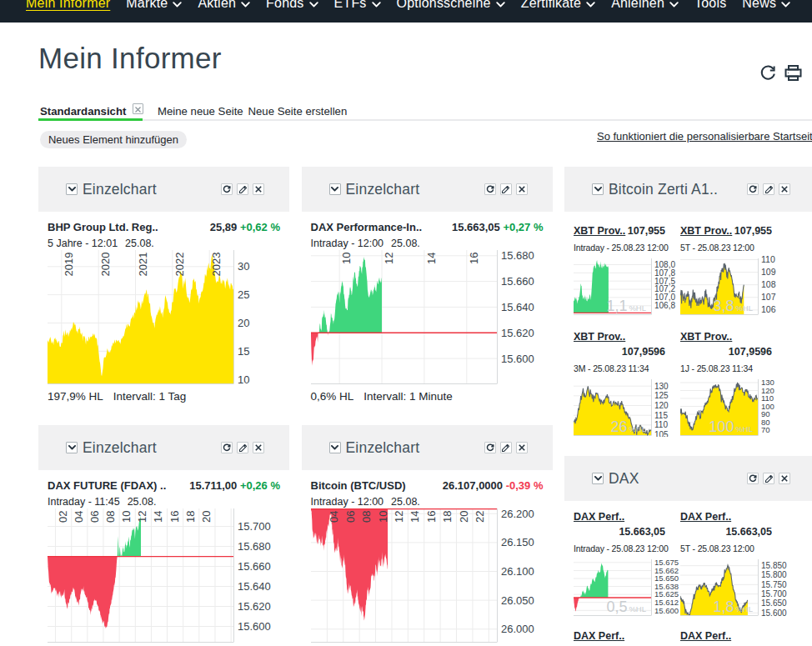  What do you see at coordinates (734, 368) in the screenshot?
I see `mini-chart-period: 1J - 25.08.23 11:34` at bounding box center [734, 368].